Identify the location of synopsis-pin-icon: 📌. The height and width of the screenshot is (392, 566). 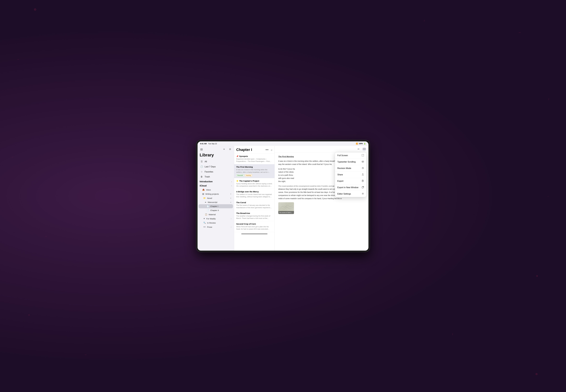
(237, 156).